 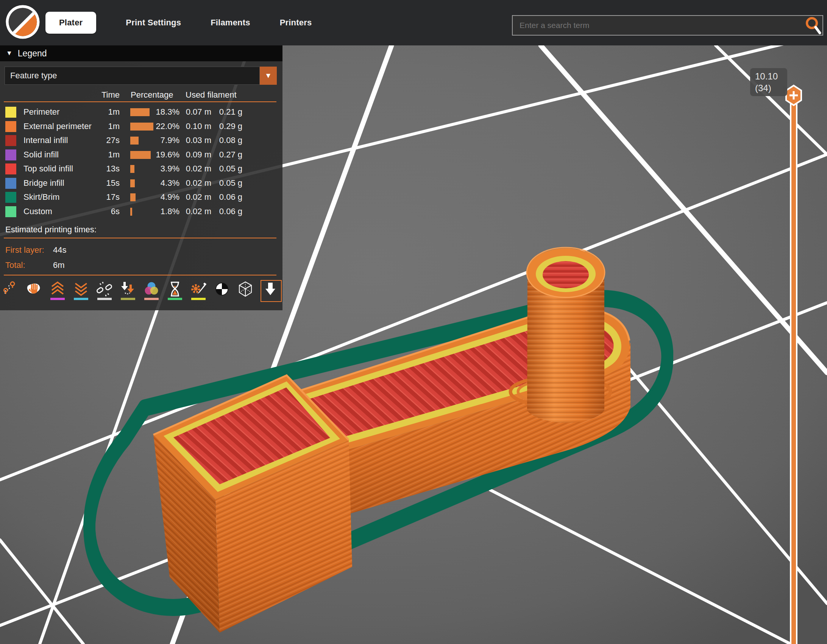 I want to click on layer-slider-tooltip: 10.10 (34), so click(x=769, y=82).